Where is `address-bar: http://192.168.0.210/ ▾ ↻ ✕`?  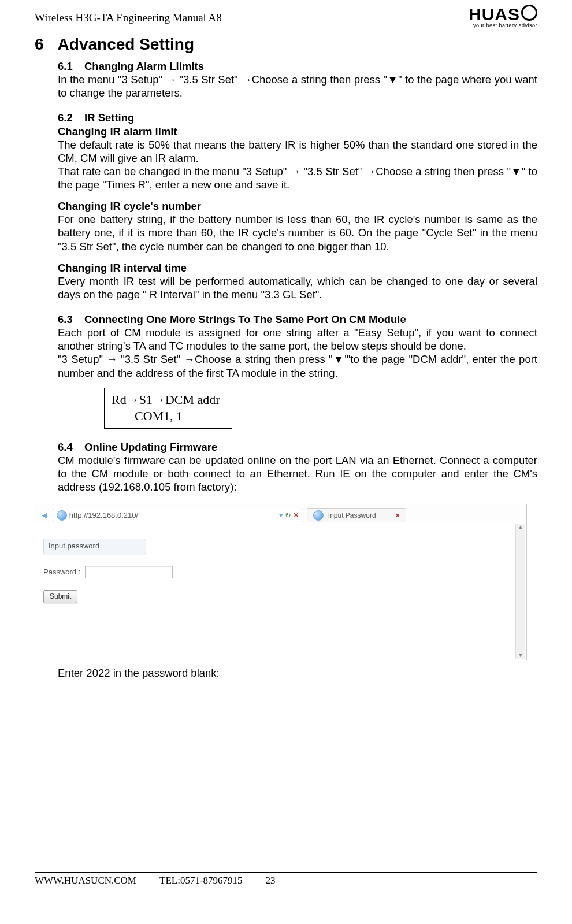
address-bar: http://192.168.0.210/ ▾ ↻ ✕ is located at coordinates (178, 515).